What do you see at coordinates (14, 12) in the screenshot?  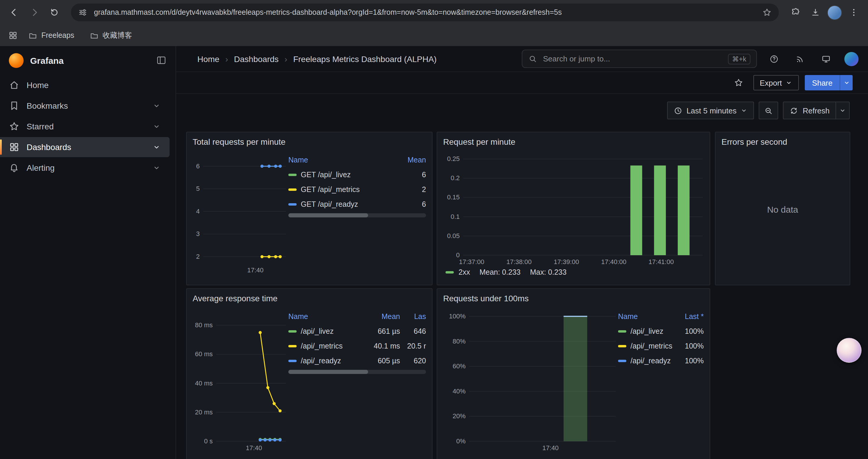 I see `back-button` at bounding box center [14, 12].